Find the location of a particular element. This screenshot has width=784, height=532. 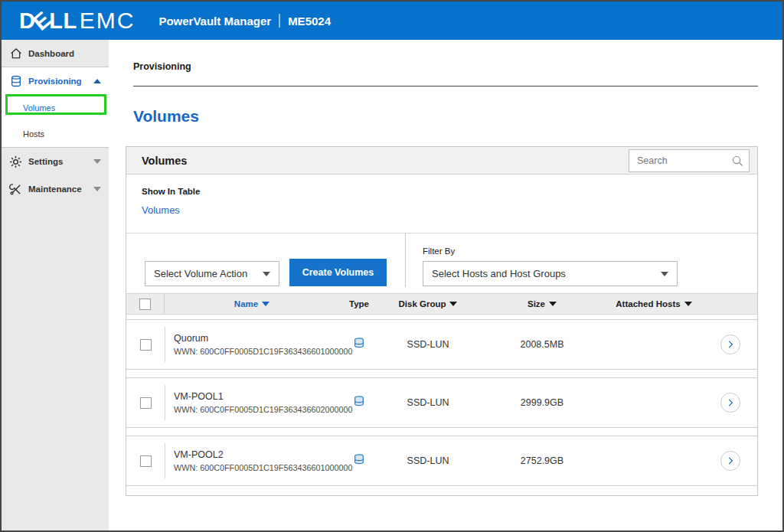

search-input is located at coordinates (689, 161).